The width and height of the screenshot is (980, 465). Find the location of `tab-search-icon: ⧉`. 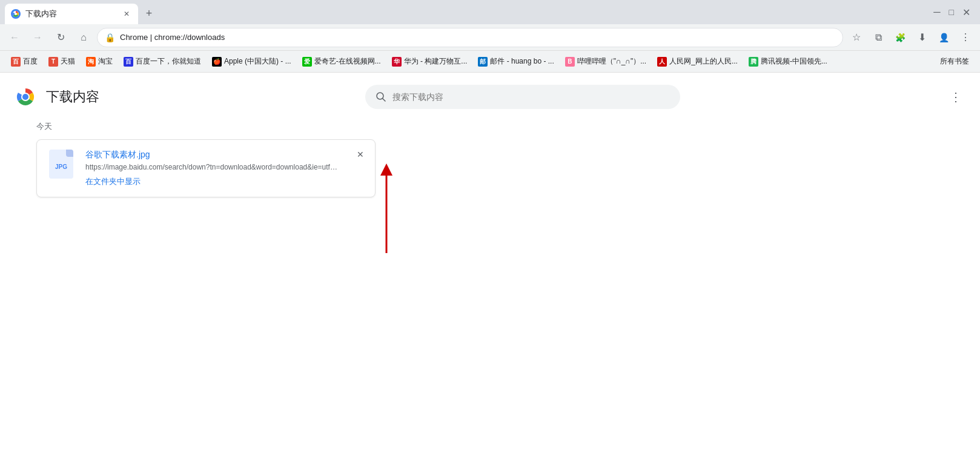

tab-search-icon: ⧉ is located at coordinates (878, 38).